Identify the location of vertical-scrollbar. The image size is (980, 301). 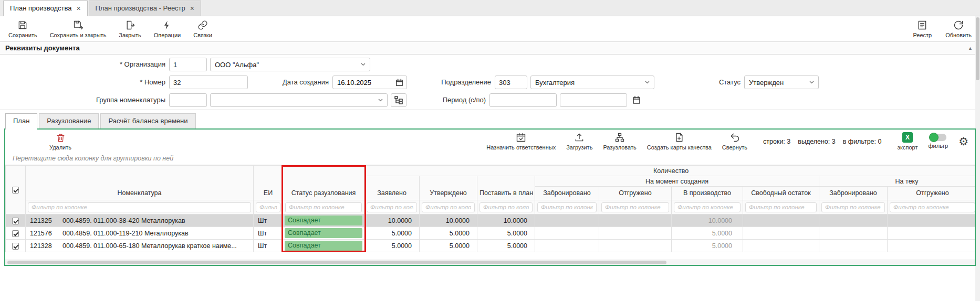
(978, 158).